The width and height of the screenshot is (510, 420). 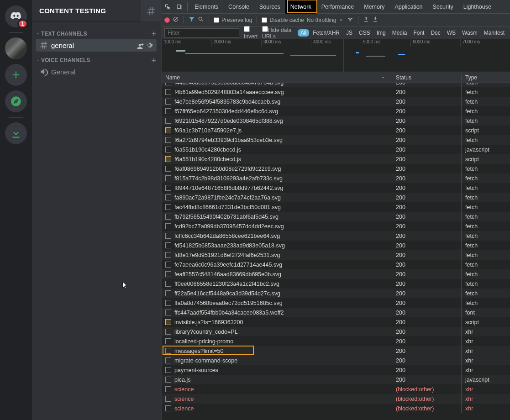 What do you see at coordinates (229, 226) in the screenshot?
I see `request-name: fcd92bc77a099db37095457dd4dd2eec.svg` at bounding box center [229, 226].